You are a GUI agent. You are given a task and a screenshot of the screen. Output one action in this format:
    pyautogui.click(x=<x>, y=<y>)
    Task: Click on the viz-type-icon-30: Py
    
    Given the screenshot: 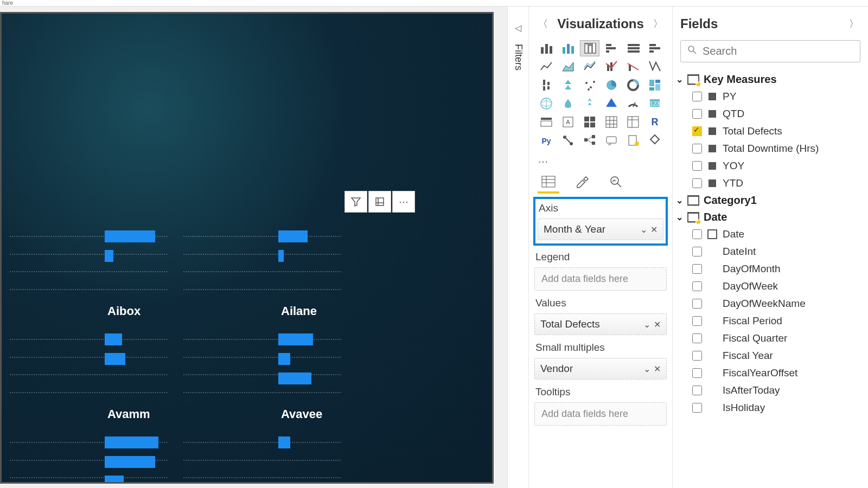 What is the action you would take?
    pyautogui.click(x=546, y=140)
    